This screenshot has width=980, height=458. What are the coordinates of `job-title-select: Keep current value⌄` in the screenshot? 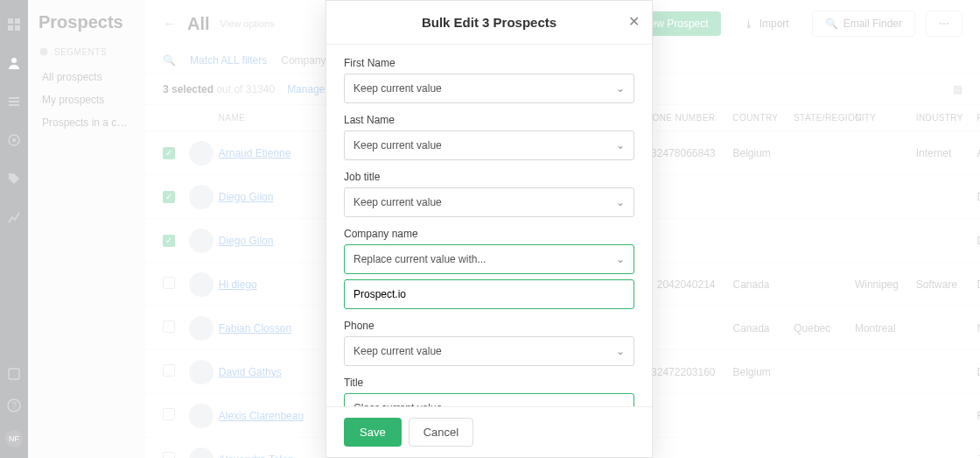 It's located at (489, 202).